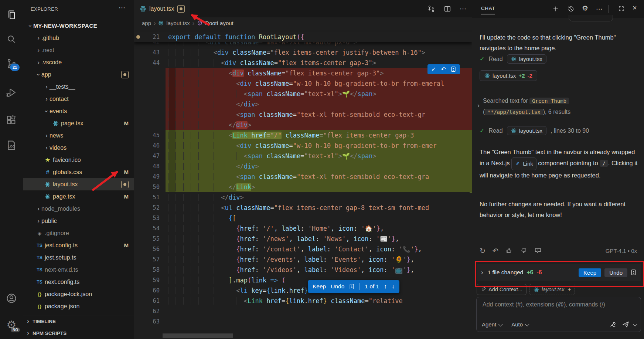 Image resolution: width=644 pixels, height=339 pixels. I want to click on chat-tab: CHAT, so click(488, 8).